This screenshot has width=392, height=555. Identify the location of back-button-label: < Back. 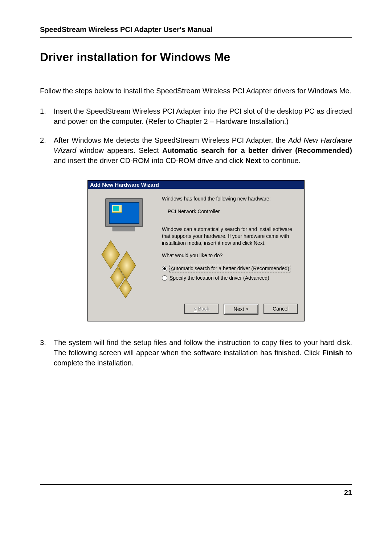
(201, 309).